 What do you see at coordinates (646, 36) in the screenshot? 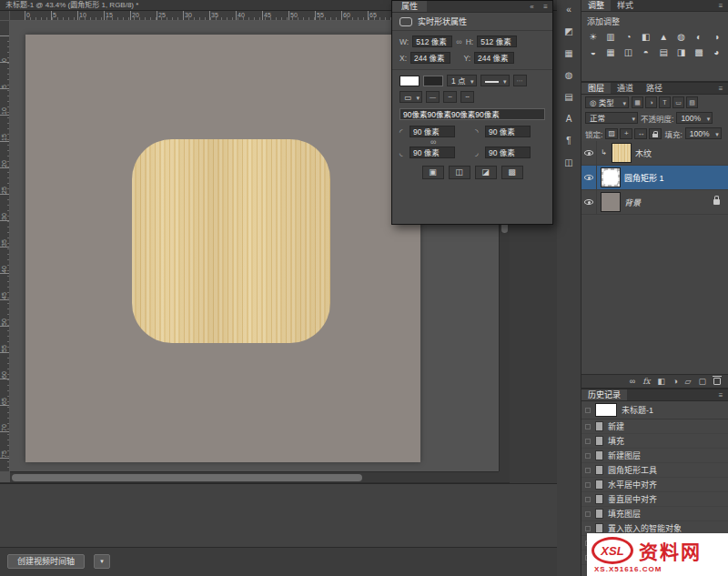
I see `exposure-icon: ◧` at bounding box center [646, 36].